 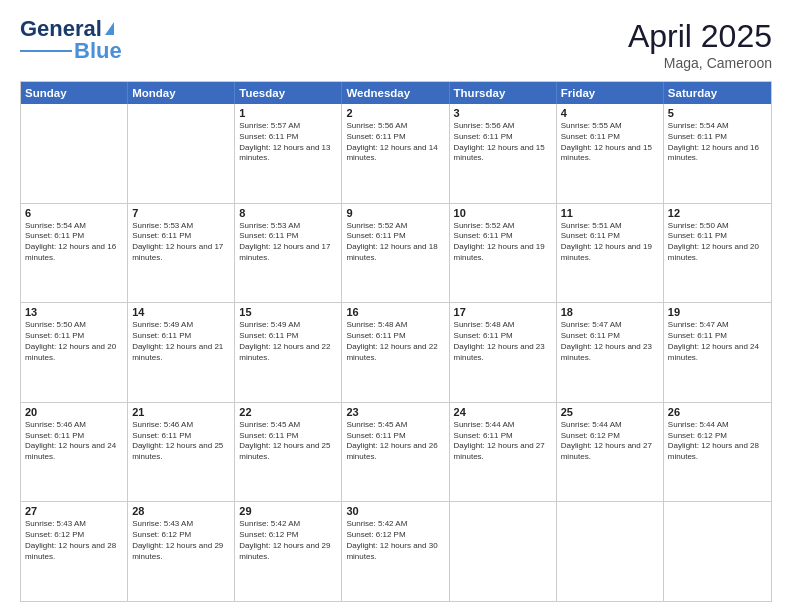 What do you see at coordinates (504, 352) in the screenshot?
I see `calendar-cell: 17Sunrise: 5:48 AM Sunset: 6:11 PM Dayli…` at bounding box center [504, 352].